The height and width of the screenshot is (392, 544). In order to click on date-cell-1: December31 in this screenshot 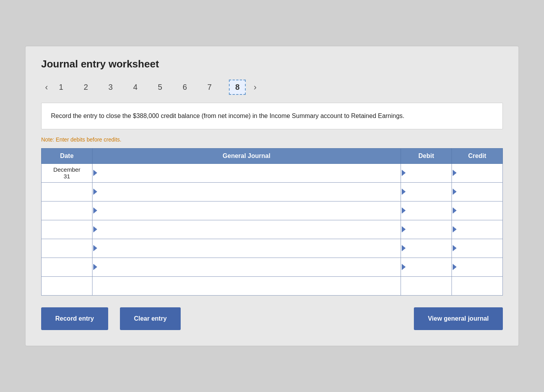, I will do `click(67, 173)`.